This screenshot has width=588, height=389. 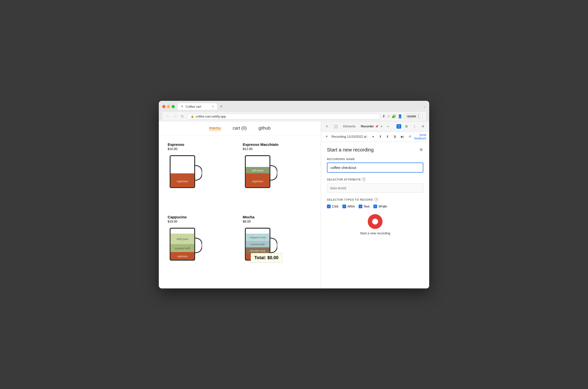 I want to click on start-recording-button, so click(x=375, y=222).